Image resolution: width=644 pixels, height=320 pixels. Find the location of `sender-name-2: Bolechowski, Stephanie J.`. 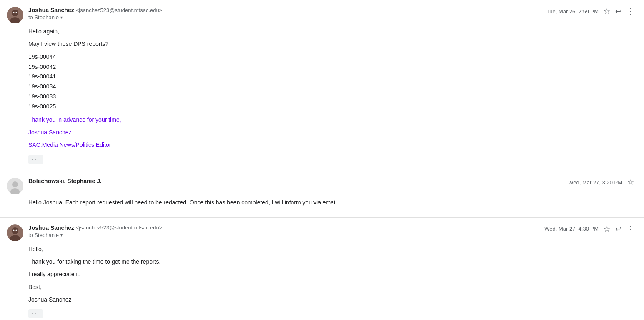

sender-name-2: Bolechowski, Stephanie J. is located at coordinates (65, 181).